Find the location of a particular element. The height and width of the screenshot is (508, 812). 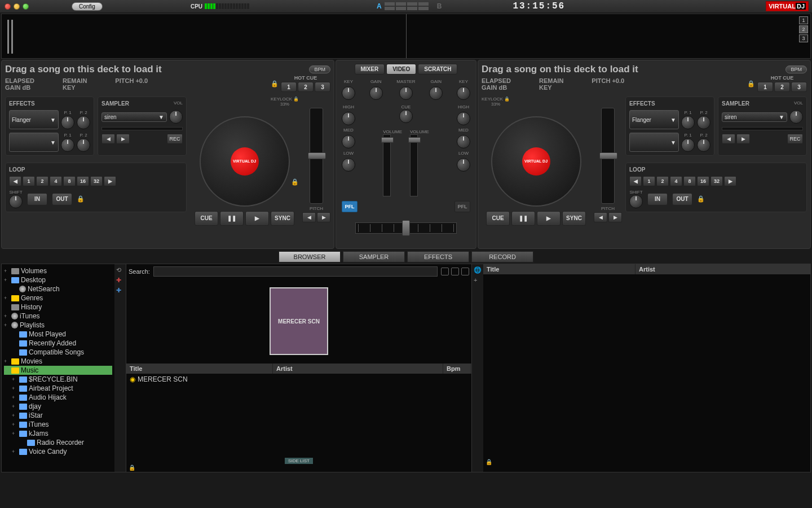

tree-item: Recently Added is located at coordinates (58, 343).